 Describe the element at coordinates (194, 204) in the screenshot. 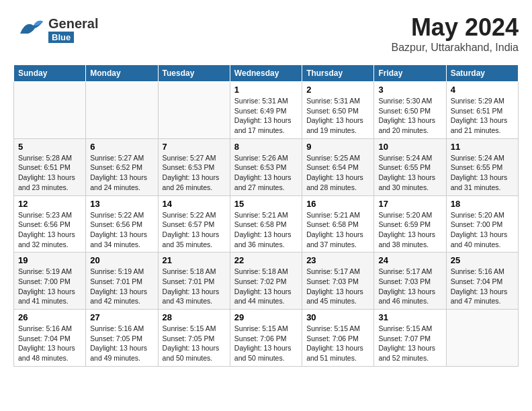

I see `day-number: 14` at that location.